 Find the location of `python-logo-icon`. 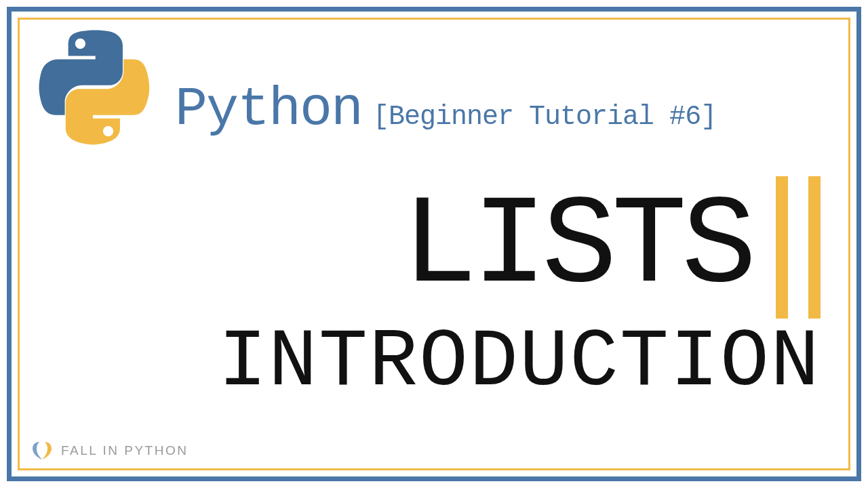

python-logo-icon is located at coordinates (96, 93).